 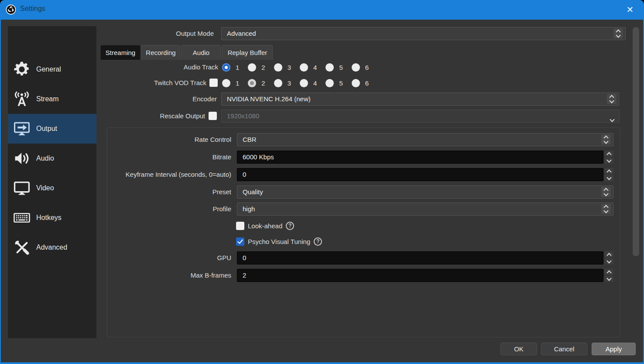 What do you see at coordinates (248, 52) in the screenshot?
I see `tab-label: Replay Buffer` at bounding box center [248, 52].